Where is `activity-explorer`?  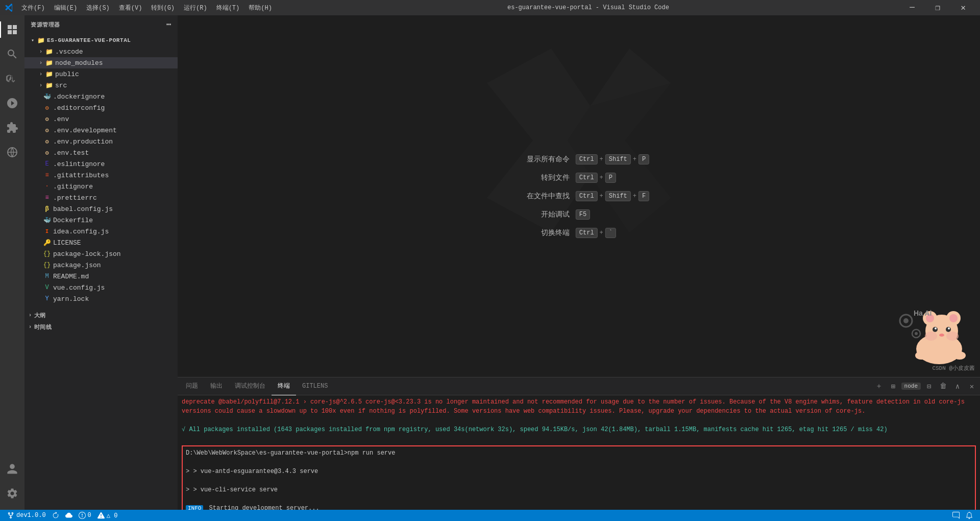 activity-explorer is located at coordinates (12, 30).